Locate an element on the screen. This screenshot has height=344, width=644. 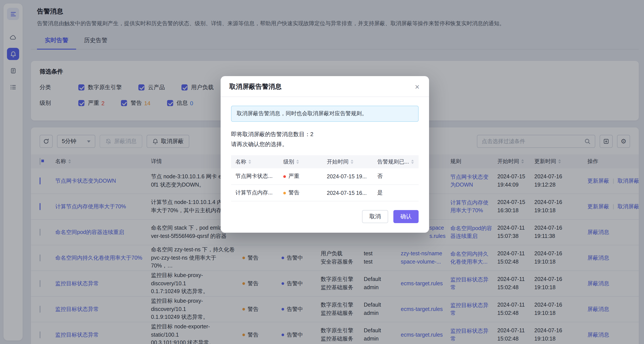
dialog-body: 取消屏蔽告警消息，同时也会取消屏蔽对应告警规则。 即将取消屏蔽的告警消息数目：2… is located at coordinates (325, 149).